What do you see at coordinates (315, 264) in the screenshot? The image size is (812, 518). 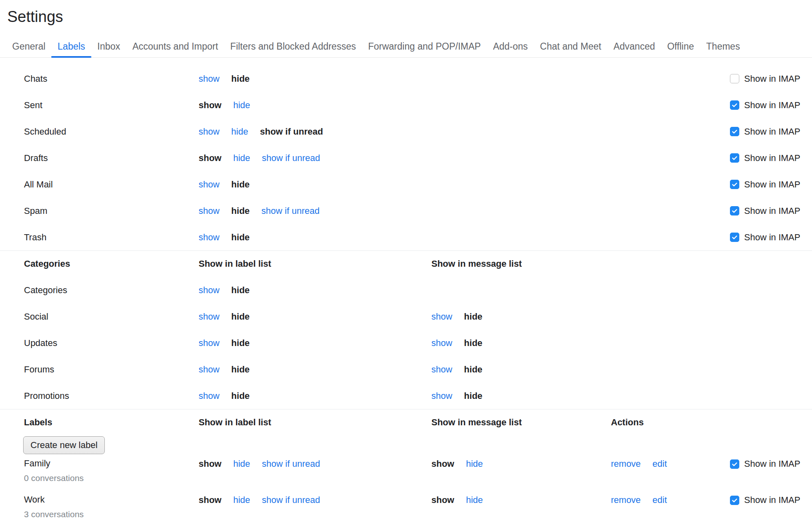 I see `show-in-label-list-header: Show in label list` at bounding box center [315, 264].